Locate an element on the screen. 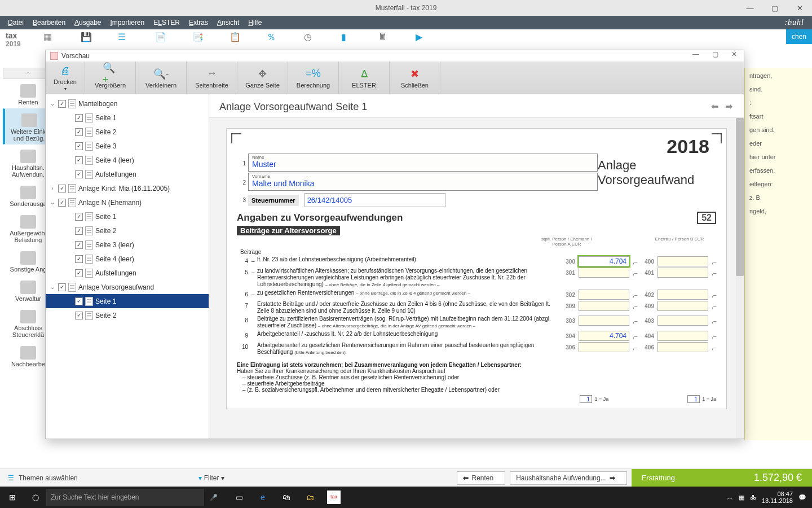 The width and height of the screenshot is (812, 508). themes-button: ☰ Themen auswählen is located at coordinates (43, 478).